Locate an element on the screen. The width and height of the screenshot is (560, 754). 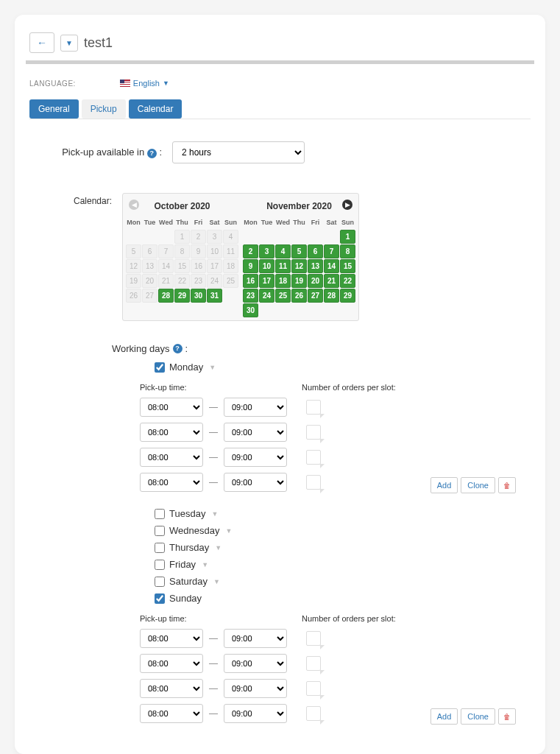
checkbox-thursday is located at coordinates (160, 548).